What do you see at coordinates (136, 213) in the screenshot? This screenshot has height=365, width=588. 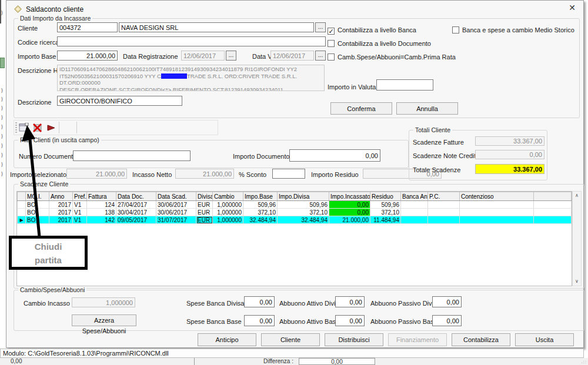 I see `cell: 30/04/2017` at bounding box center [136, 213].